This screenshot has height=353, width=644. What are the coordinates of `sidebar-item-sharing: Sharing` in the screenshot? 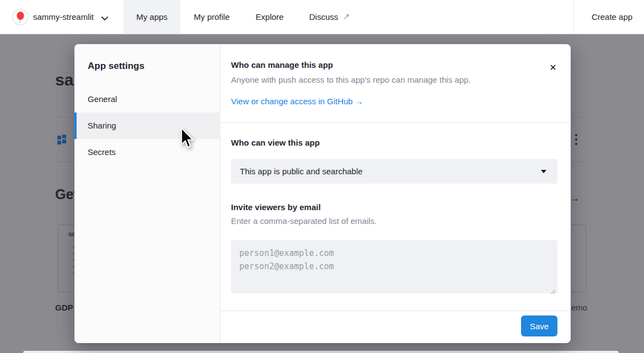 It's located at (148, 126).